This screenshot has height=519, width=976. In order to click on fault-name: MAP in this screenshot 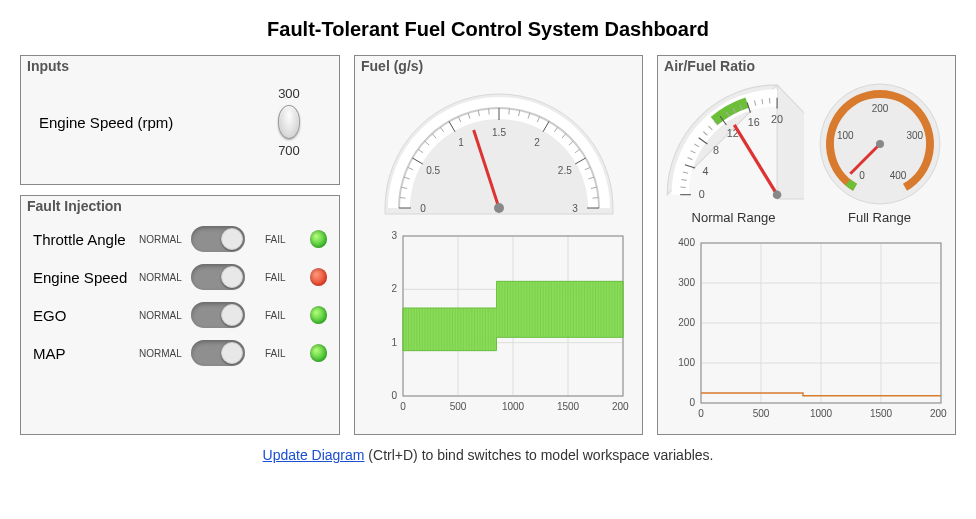, I will do `click(82, 354)`.